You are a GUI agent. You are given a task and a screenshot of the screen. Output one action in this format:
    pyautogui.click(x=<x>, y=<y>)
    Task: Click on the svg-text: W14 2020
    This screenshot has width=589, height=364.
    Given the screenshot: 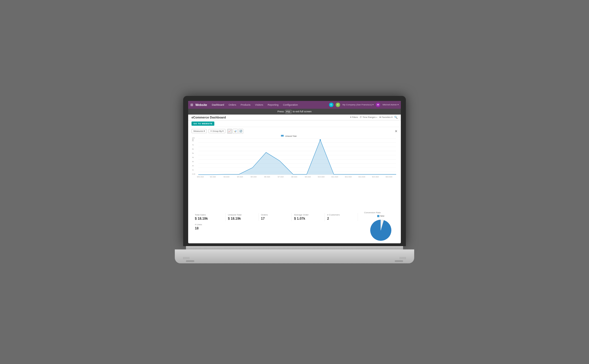 What is the action you would take?
    pyautogui.click(x=375, y=177)
    